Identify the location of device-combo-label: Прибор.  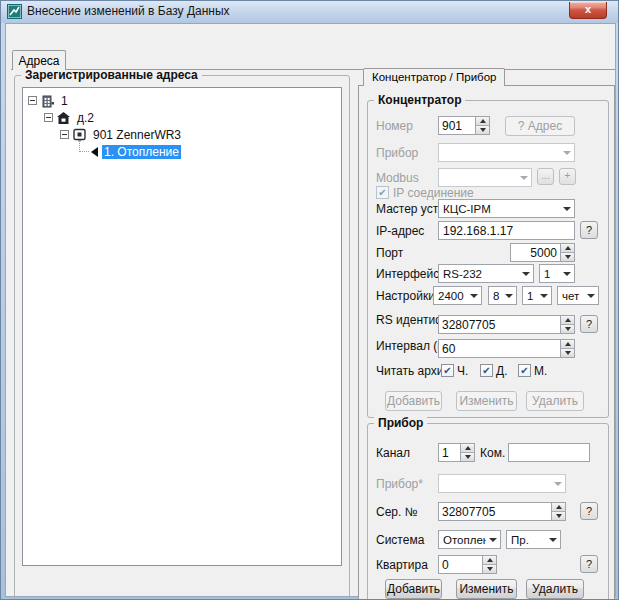
(397, 153).